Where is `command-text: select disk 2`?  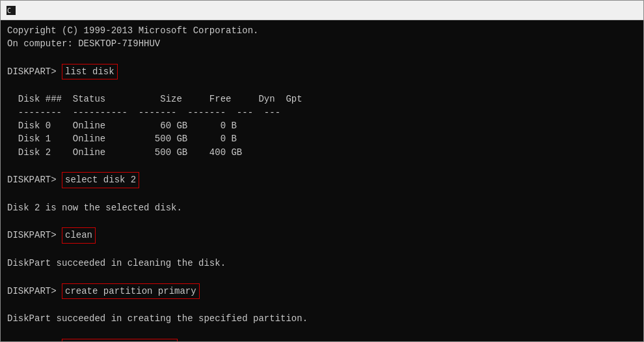
command-text: select disk 2 is located at coordinates (100, 180).